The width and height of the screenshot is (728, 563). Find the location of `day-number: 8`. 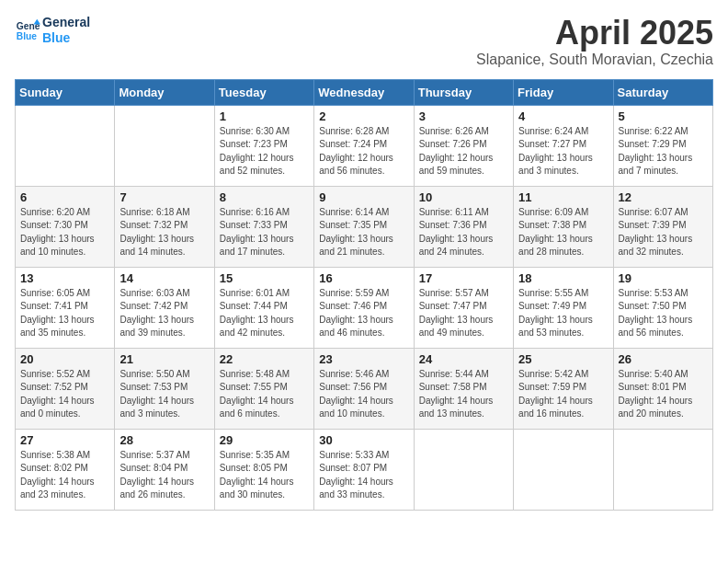

day-number: 8 is located at coordinates (265, 197).